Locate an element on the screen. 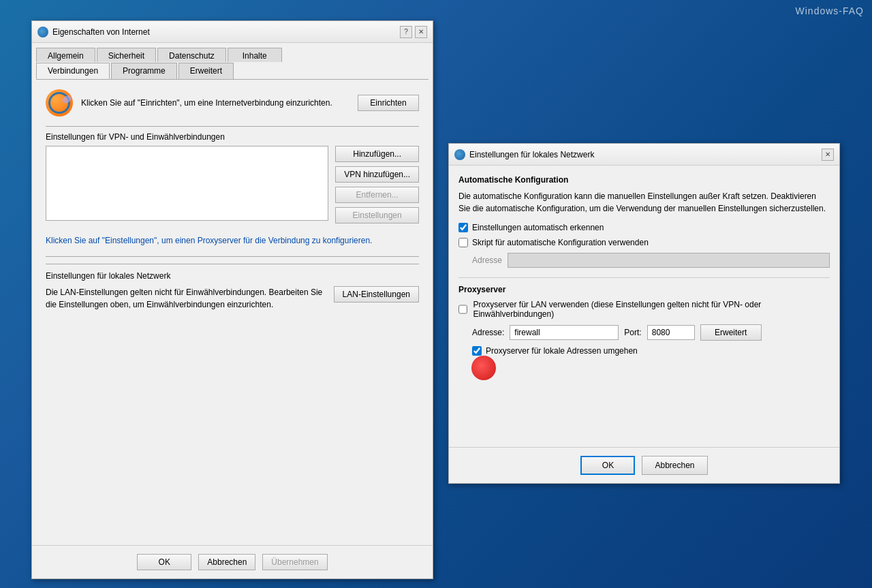  setup-text: Klicken Sie auf "Einrichten", um eine In… is located at coordinates (215, 104).